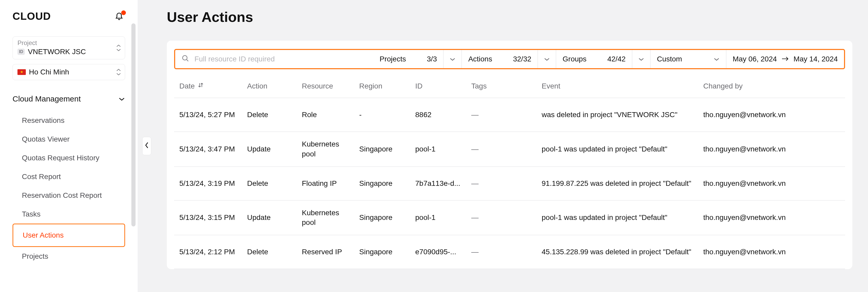 This screenshot has width=868, height=292. What do you see at coordinates (509, 86) in the screenshot?
I see `table-header-row: Date Action Resource Region ID Tags Even…` at bounding box center [509, 86].